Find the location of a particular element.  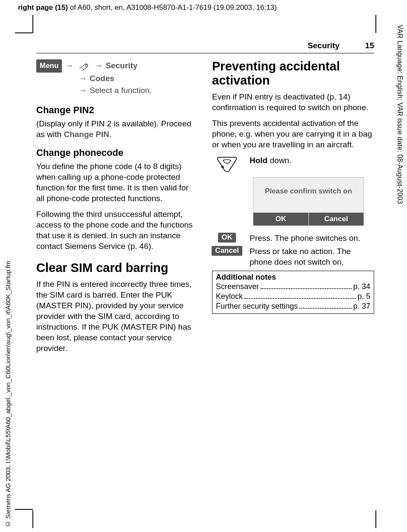

para-prevent-2: This prevents accidental activation of t… is located at coordinates (293, 134).